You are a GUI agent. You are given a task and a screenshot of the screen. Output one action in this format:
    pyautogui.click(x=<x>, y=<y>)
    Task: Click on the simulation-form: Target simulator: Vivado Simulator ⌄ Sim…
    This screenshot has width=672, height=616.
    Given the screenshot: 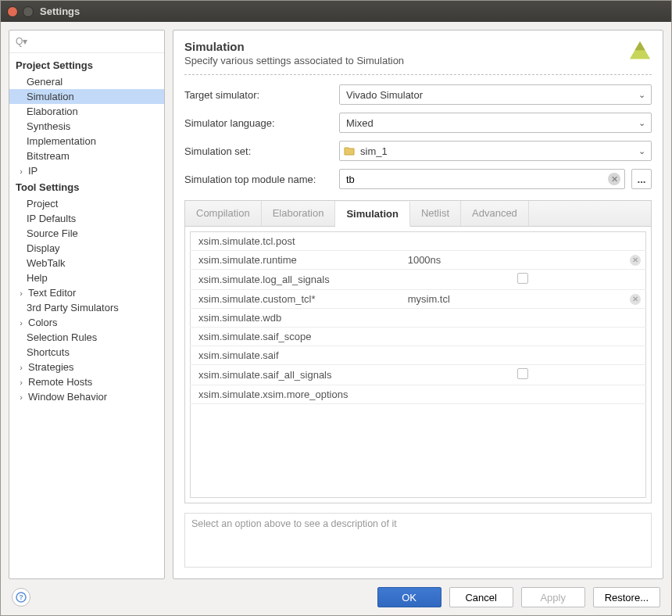 What is the action you would take?
    pyautogui.click(x=418, y=137)
    